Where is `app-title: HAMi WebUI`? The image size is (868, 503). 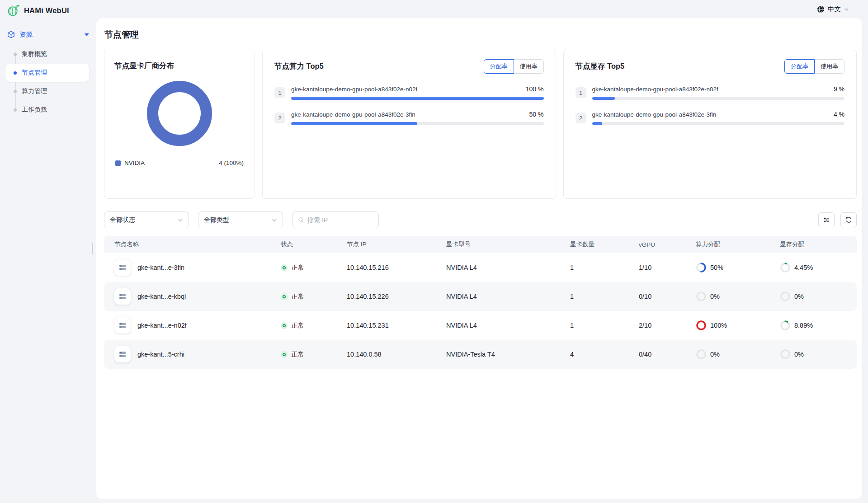 app-title: HAMi WebUI is located at coordinates (47, 11).